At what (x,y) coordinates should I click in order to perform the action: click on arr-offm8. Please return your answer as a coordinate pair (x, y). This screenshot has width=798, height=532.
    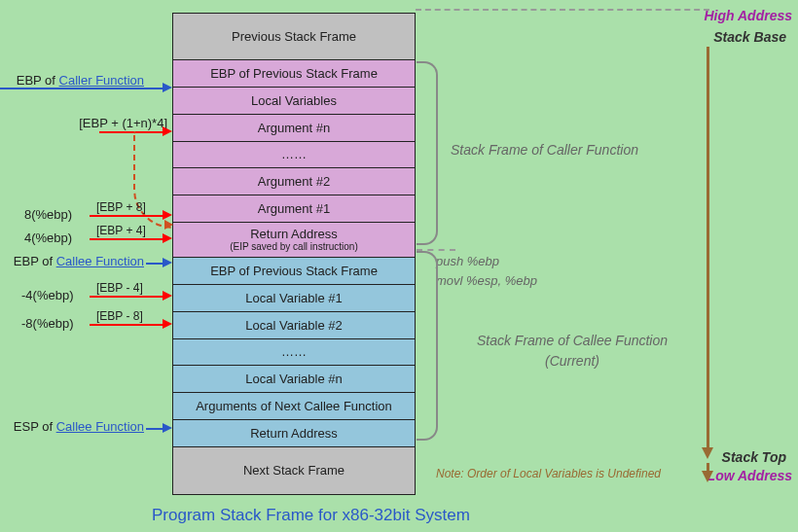
    Looking at the image, I should click on (127, 325).